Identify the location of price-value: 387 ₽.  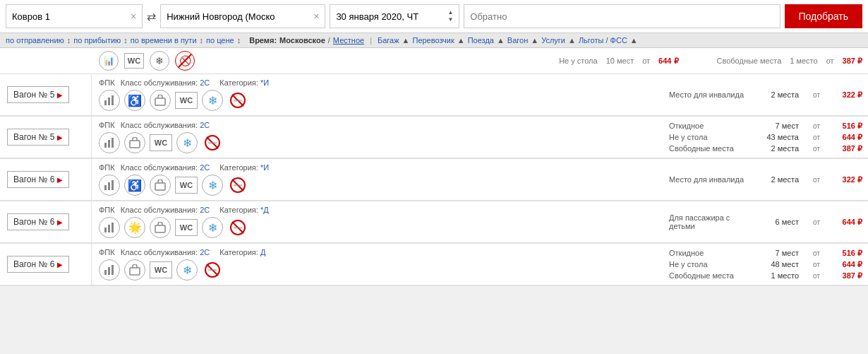
(841, 148).